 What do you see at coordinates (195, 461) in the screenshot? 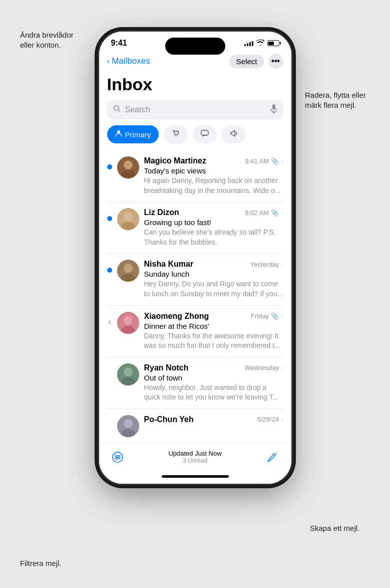
I see `unread-count: 3 Unread` at bounding box center [195, 461].